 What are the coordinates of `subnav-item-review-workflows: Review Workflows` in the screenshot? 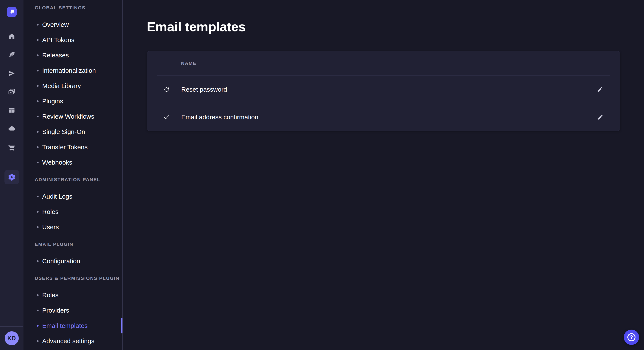 It's located at (73, 116).